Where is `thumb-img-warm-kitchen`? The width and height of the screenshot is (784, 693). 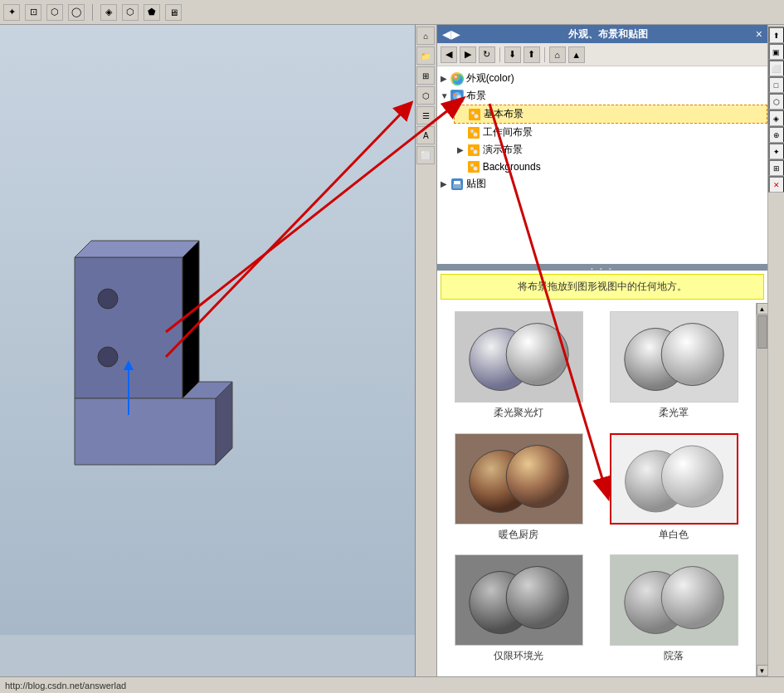
thumb-img-warm-kitchen is located at coordinates (519, 479).